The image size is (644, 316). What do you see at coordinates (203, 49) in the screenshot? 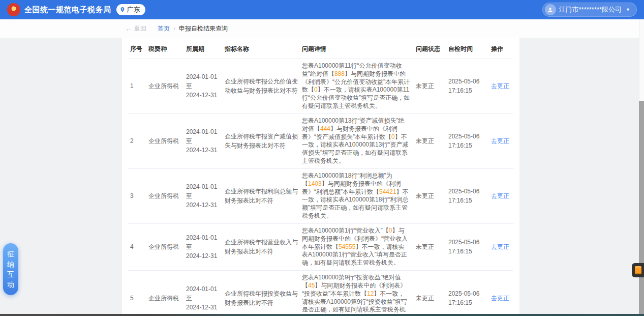
I see `column-header-2: 所属期` at bounding box center [203, 49].